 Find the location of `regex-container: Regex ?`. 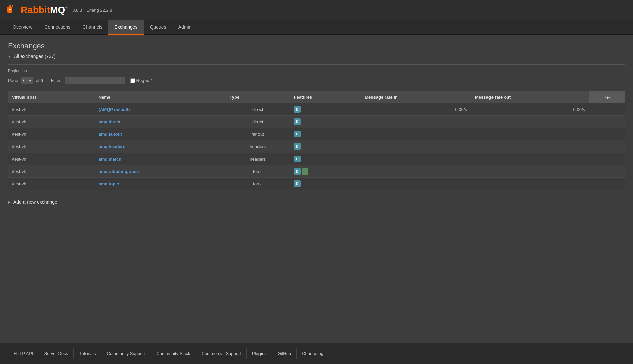

regex-container: Regex ? is located at coordinates (141, 80).